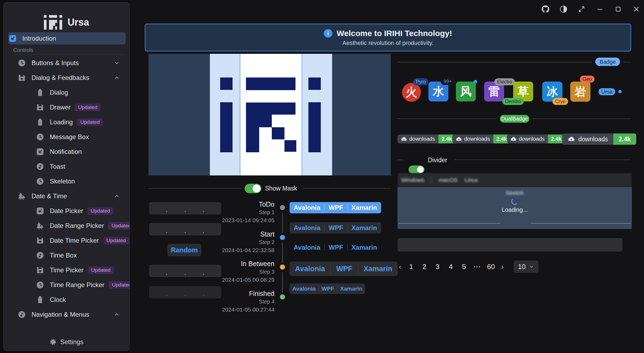  I want to click on tab-macos: macOS, so click(448, 180).